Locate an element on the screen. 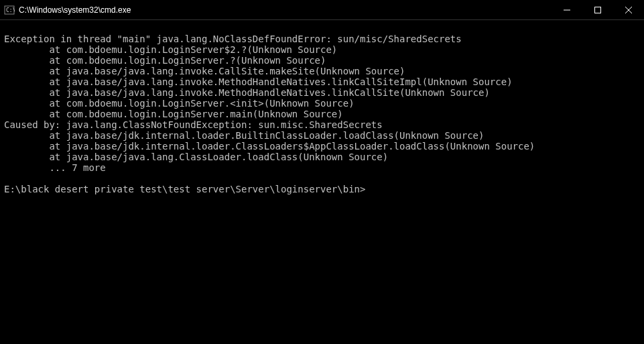 The height and width of the screenshot is (344, 644). maximize-button is located at coordinates (598, 9).